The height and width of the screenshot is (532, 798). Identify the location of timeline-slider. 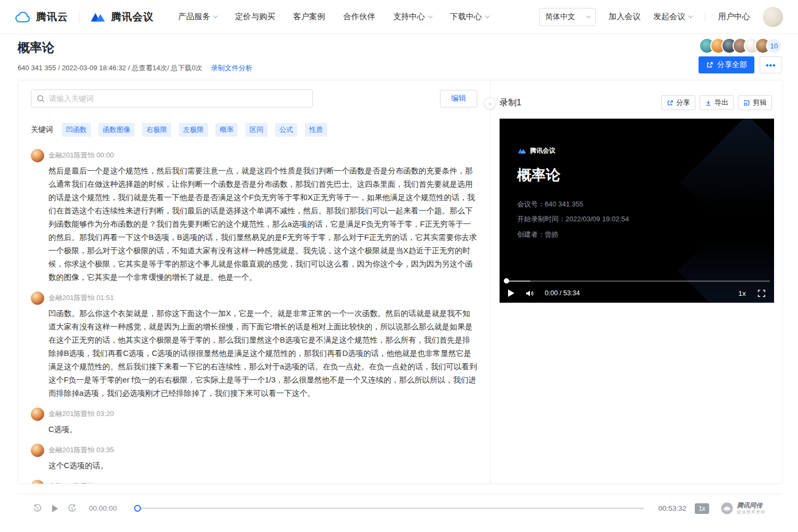
(389, 509).